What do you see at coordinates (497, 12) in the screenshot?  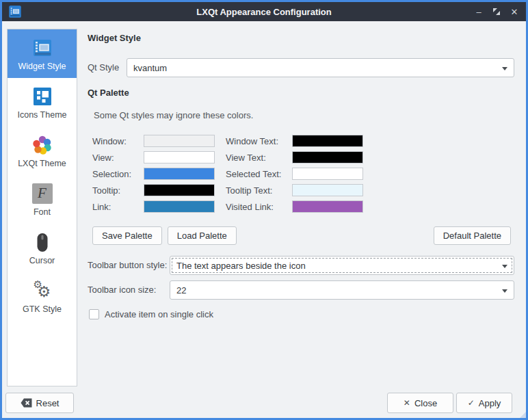 I see `restore-icon` at bounding box center [497, 12].